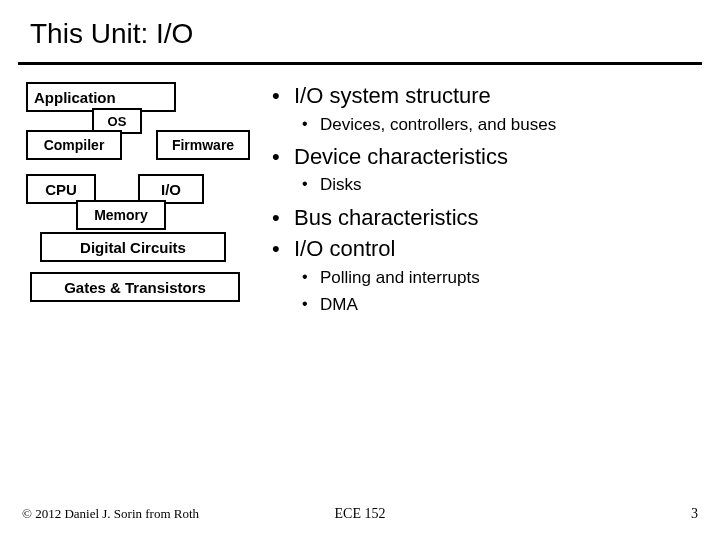 Image resolution: width=720 pixels, height=540 pixels. I want to click on footer-page-number: 3, so click(694, 514).